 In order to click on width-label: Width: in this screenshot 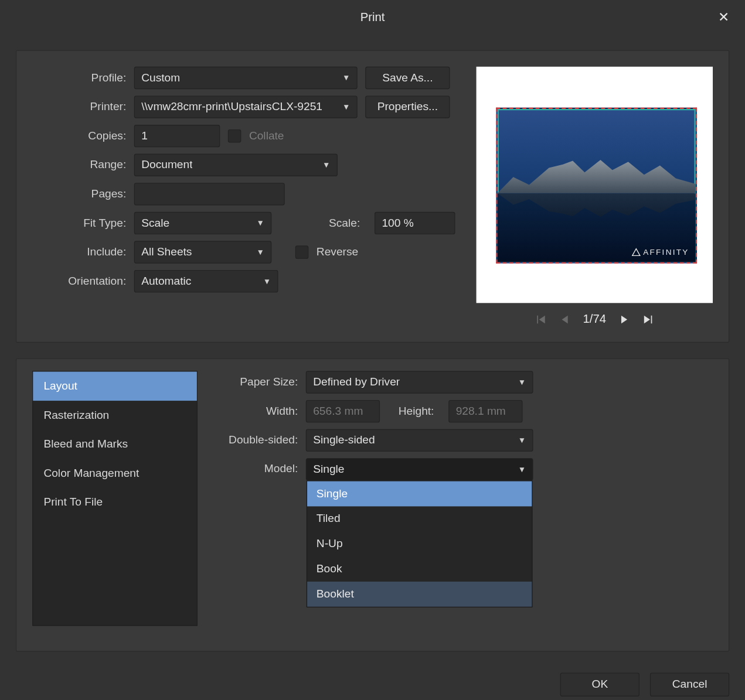, I will do `click(260, 411)`.